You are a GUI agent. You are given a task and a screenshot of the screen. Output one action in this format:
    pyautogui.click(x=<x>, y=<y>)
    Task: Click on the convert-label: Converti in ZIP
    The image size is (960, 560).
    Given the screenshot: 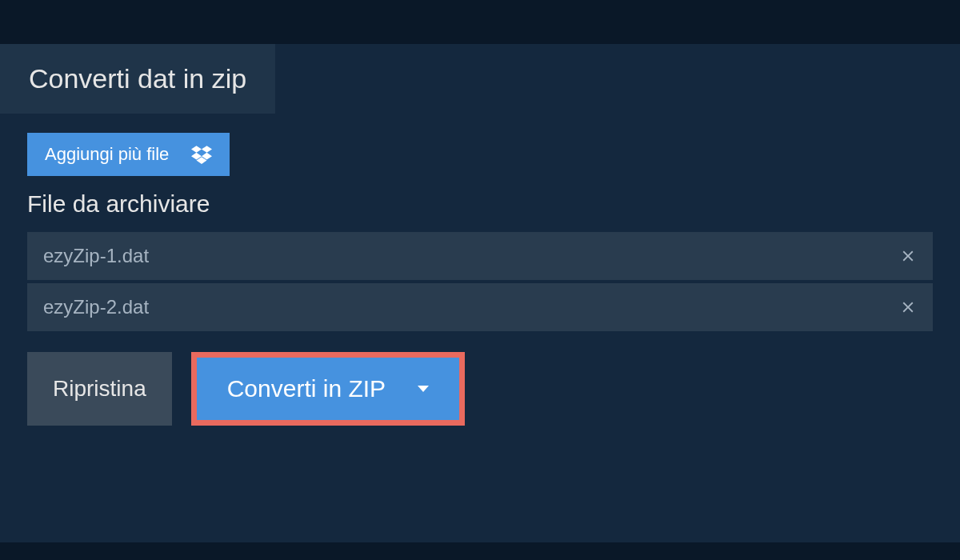 What is the action you would take?
    pyautogui.click(x=306, y=389)
    